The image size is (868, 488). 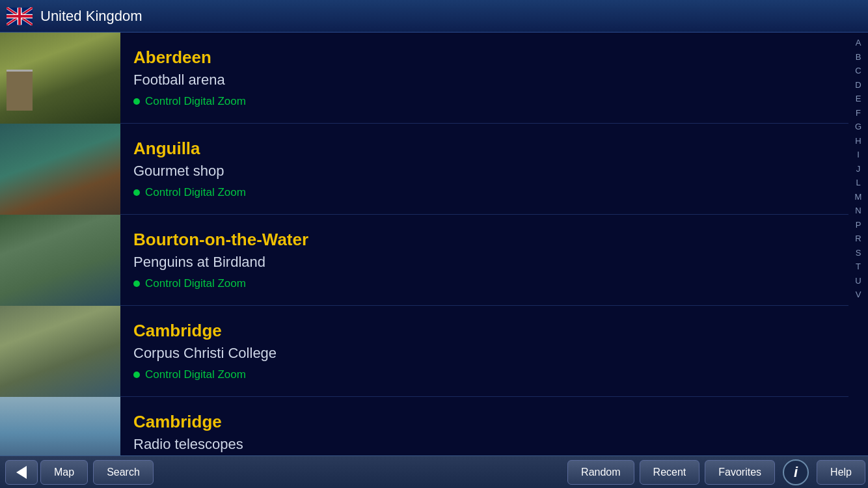 What do you see at coordinates (858, 113) in the screenshot?
I see `alpha-letter-f: F` at bounding box center [858, 113].